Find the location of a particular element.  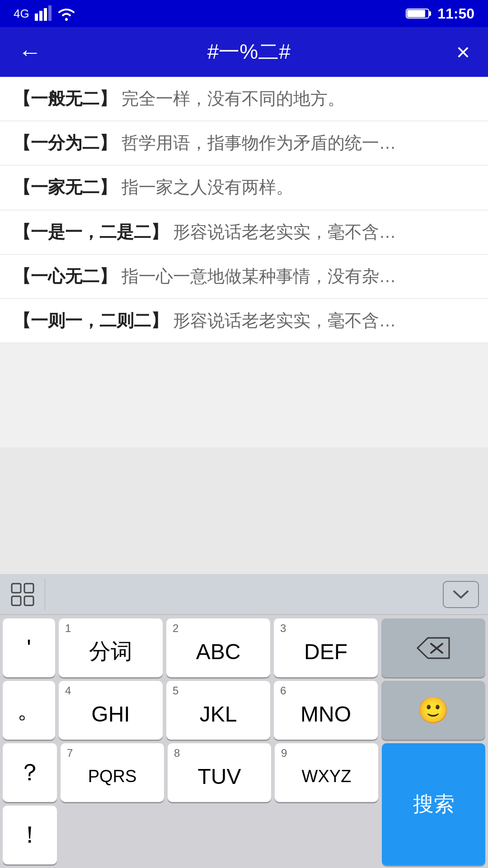

status-left: 4G is located at coordinates (45, 14).